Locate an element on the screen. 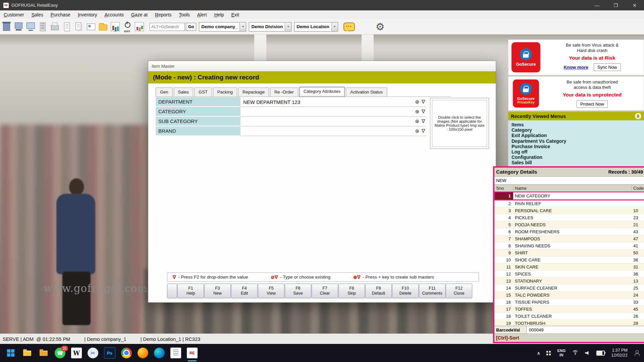 The height and width of the screenshot is (362, 644). menu-item: Gaze at is located at coordinates (140, 15).